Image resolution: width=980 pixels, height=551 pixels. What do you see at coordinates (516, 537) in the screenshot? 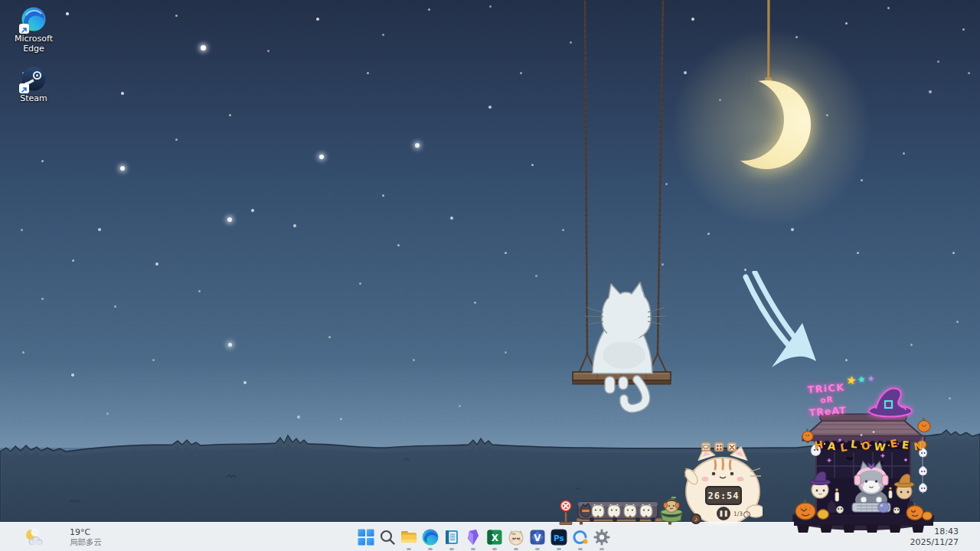
I see `taskbar-icon-cat-app` at bounding box center [516, 537].